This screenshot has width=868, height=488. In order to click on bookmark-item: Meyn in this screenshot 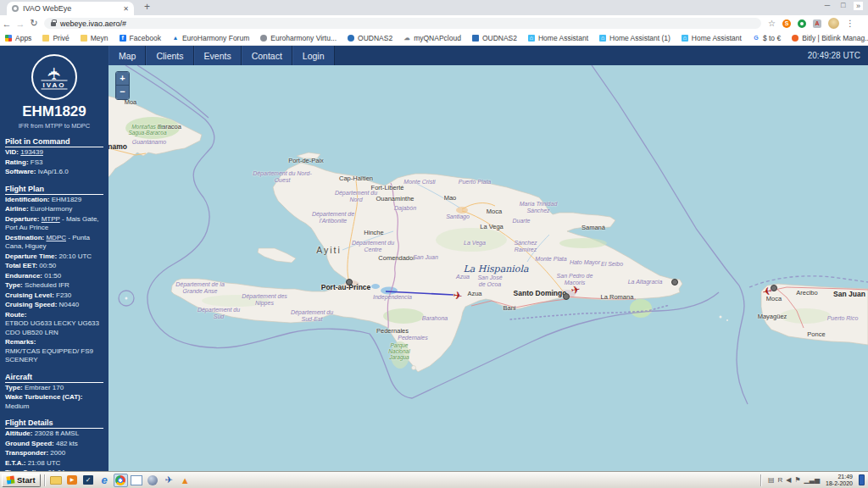, I will do `click(95, 38)`.